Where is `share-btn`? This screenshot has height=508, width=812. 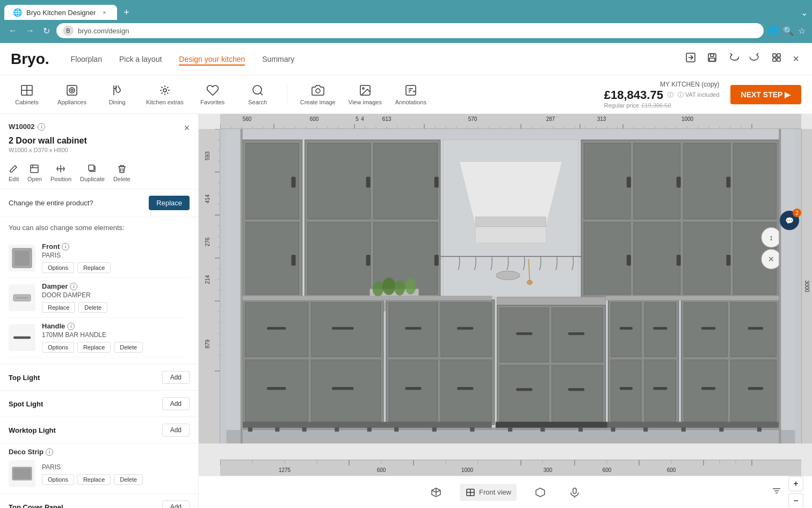 share-btn is located at coordinates (691, 59).